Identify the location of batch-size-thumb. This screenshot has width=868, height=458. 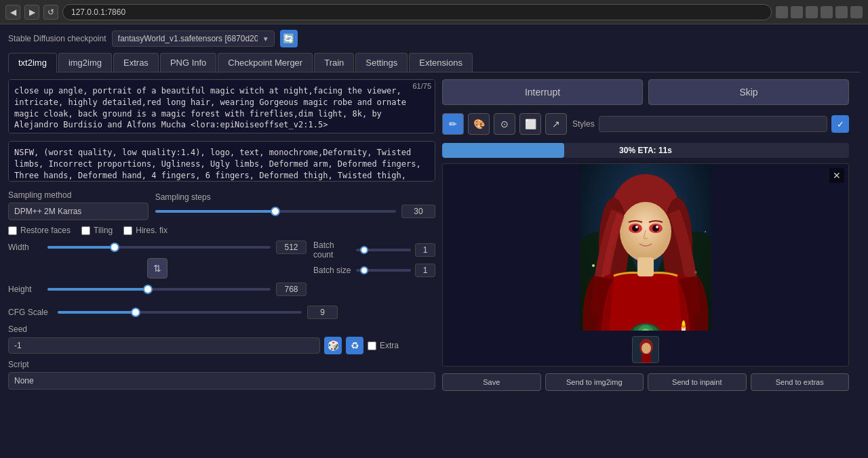
(364, 270).